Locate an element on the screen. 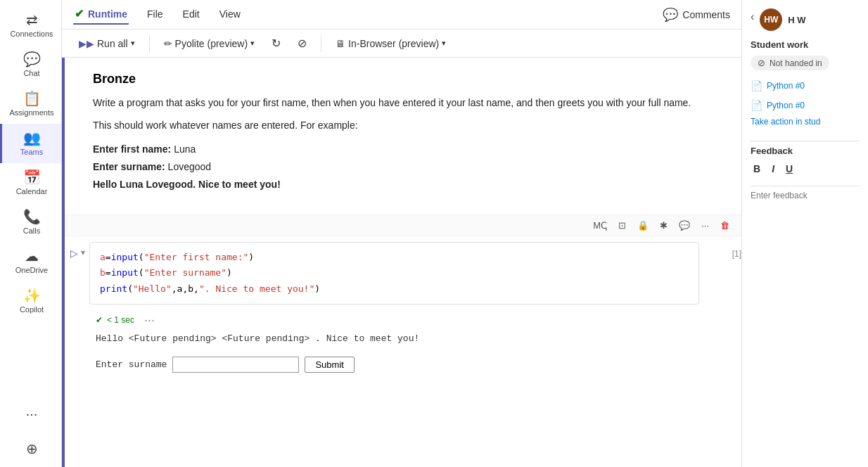 Image resolution: width=868 pixels, height=467 pixels. right-panel: ‹ HW H W Student work ⊘ Not handed in 📄 … is located at coordinates (805, 234).